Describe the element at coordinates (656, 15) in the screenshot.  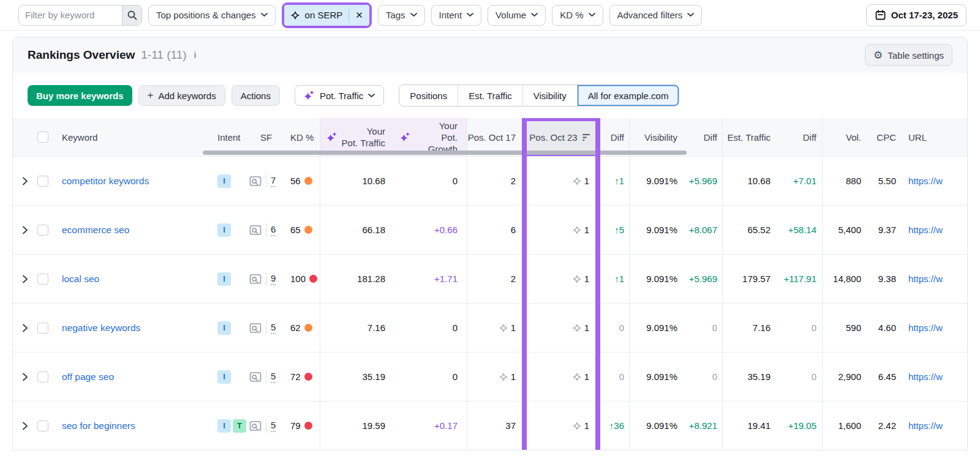
I see `advanced-filters-dropdown: Advanced filters` at that location.